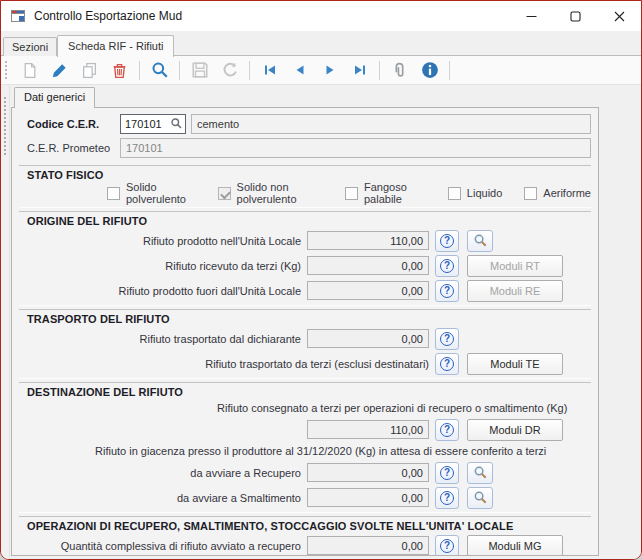 This screenshot has height=560, width=642. What do you see at coordinates (620, 16) in the screenshot?
I see `close-icon` at bounding box center [620, 16].